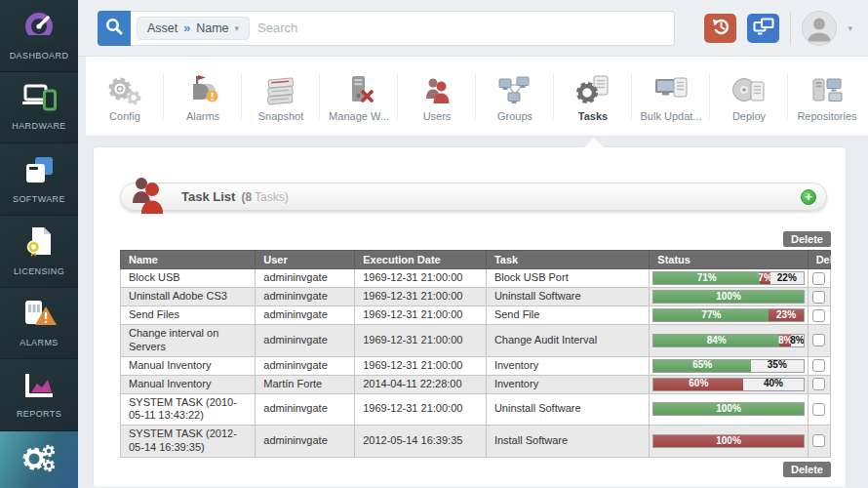  Describe the element at coordinates (728, 366) in the screenshot. I see `progress-bar: 65%35%` at that location.